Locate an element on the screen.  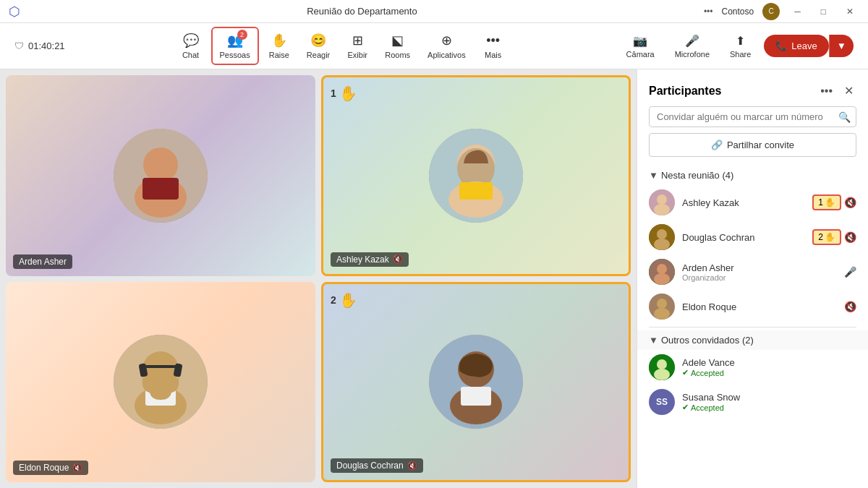
participant-arden: Arden Asher Organizador 🎤 is located at coordinates (752, 272).